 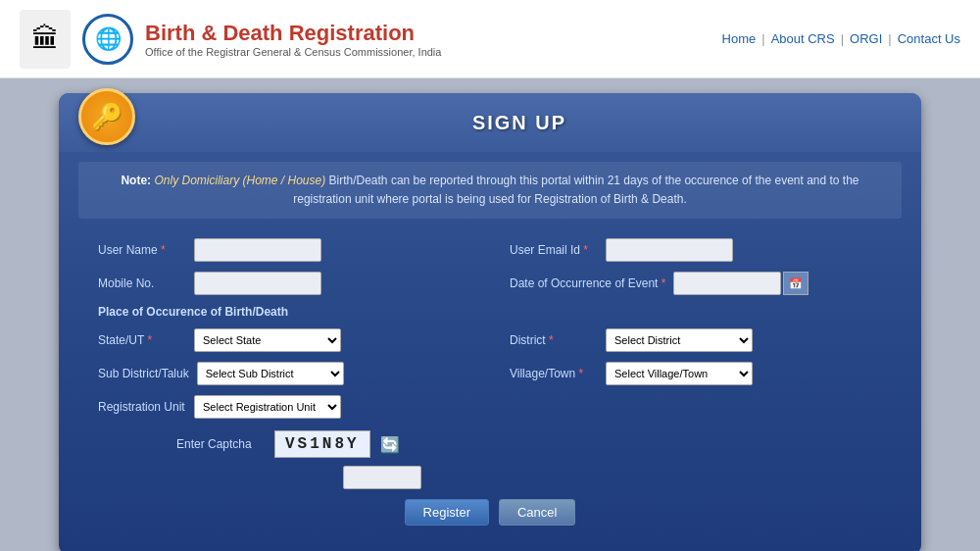 I want to click on captcha-input, so click(x=382, y=477).